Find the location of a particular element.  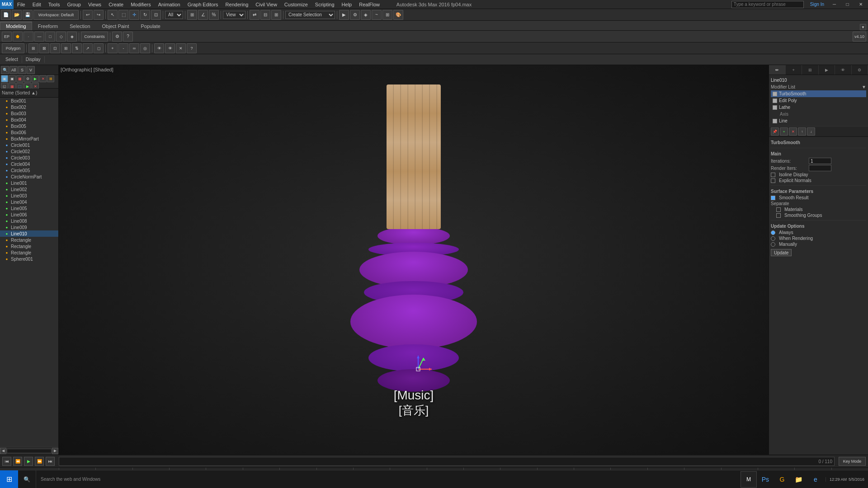

select-region: ⬚ is located at coordinates (123, 15).